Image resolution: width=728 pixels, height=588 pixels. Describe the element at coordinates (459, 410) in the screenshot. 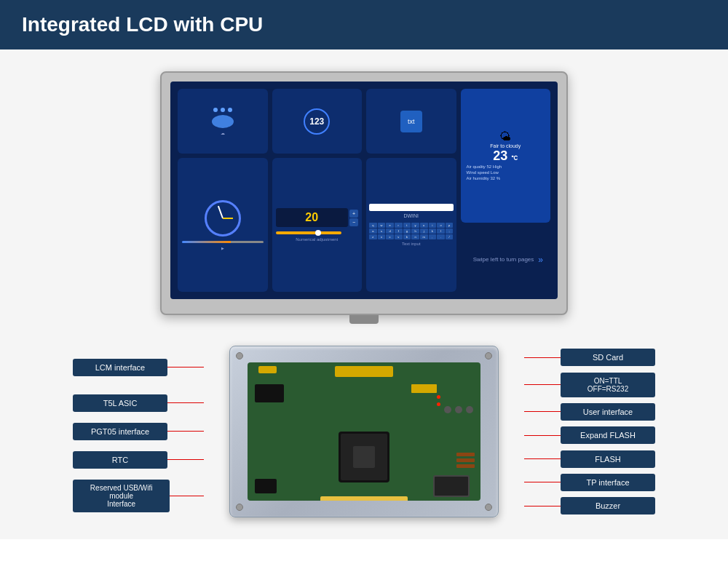

I see `capacitors-row` at that location.